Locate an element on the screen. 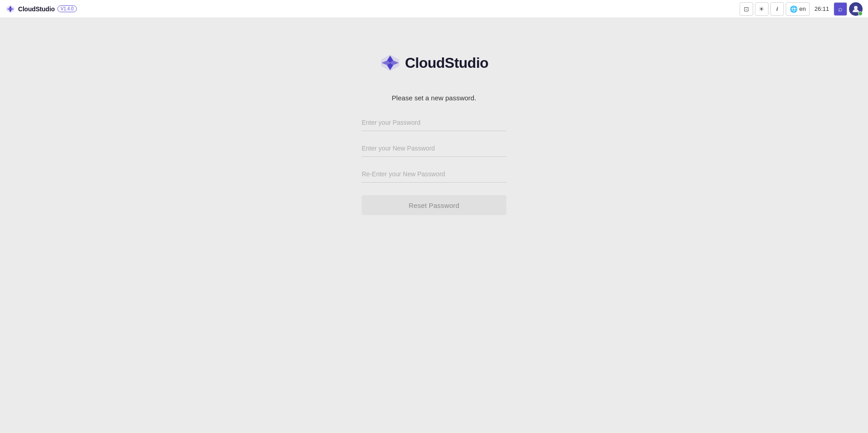  password-reset-form: Please set a new password. Reset Passwor… is located at coordinates (434, 155).